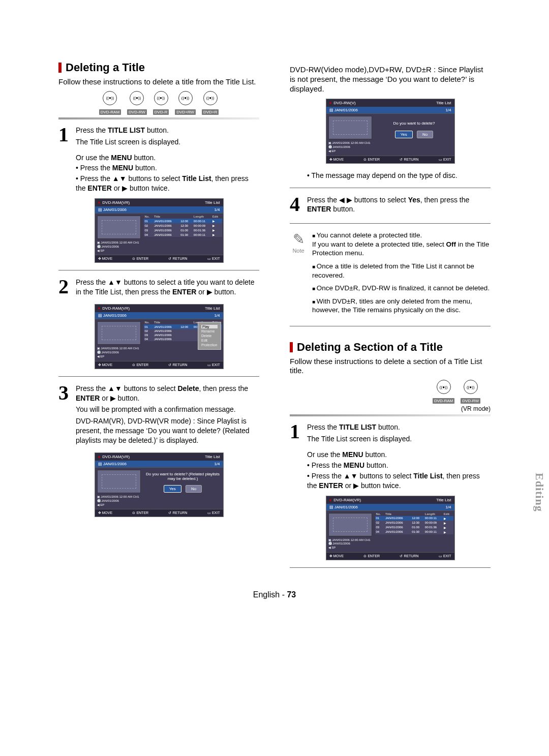 This screenshot has height=756, width=549. What do you see at coordinates (298, 204) in the screenshot?
I see `step-number: 4` at bounding box center [298, 204].